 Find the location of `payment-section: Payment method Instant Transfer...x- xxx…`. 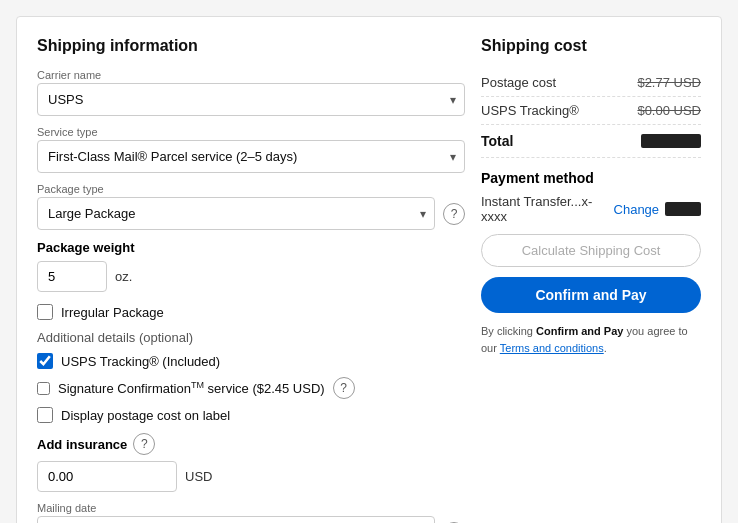

payment-section: Payment method Instant Transfer...x- xxx… is located at coordinates (591, 197).